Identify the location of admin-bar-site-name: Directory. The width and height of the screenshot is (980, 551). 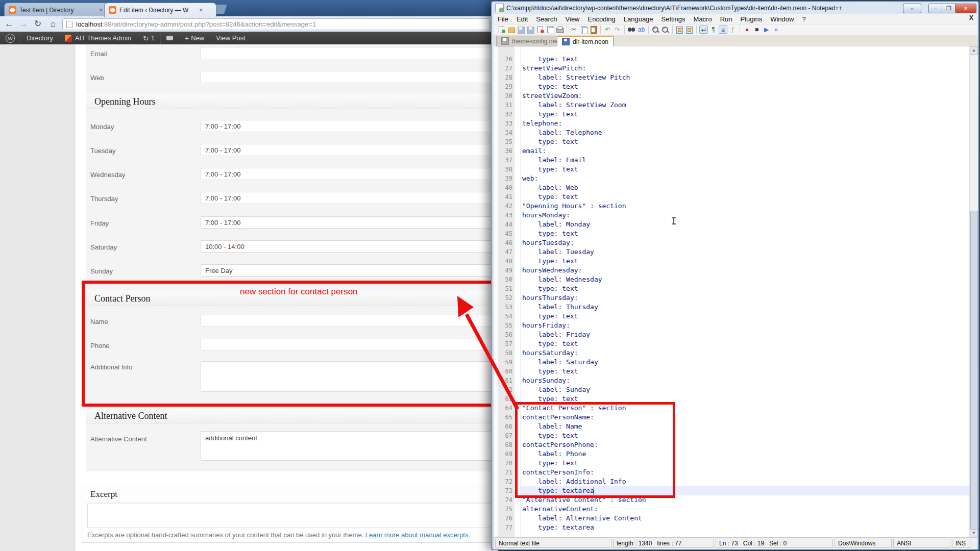
(40, 38).